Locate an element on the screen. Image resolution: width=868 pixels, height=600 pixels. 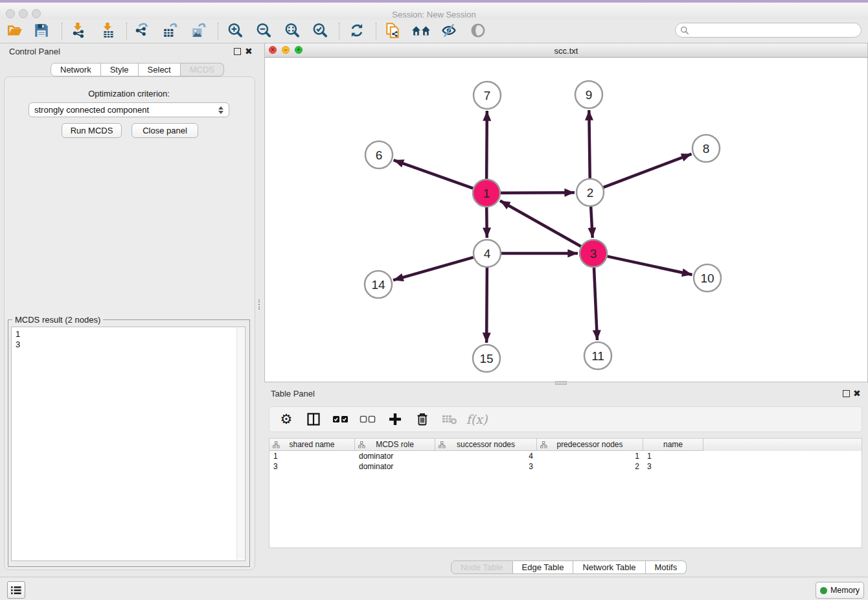
zoom-in-button is located at coordinates (235, 30).